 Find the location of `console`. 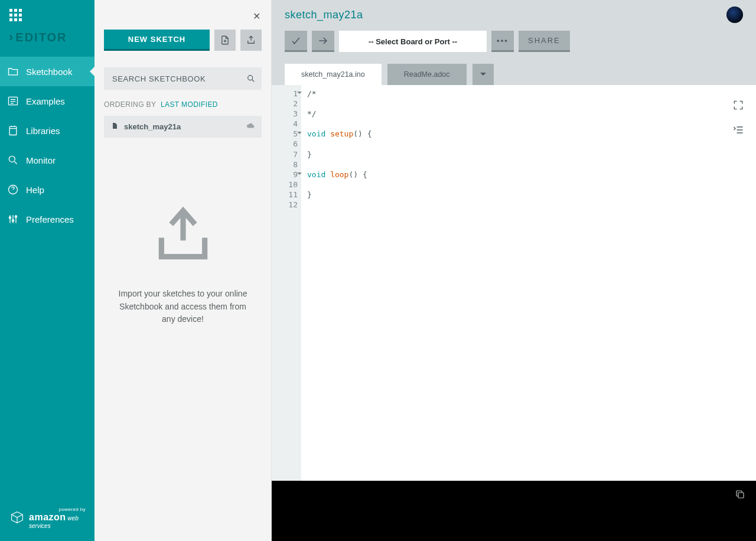

console is located at coordinates (514, 511).